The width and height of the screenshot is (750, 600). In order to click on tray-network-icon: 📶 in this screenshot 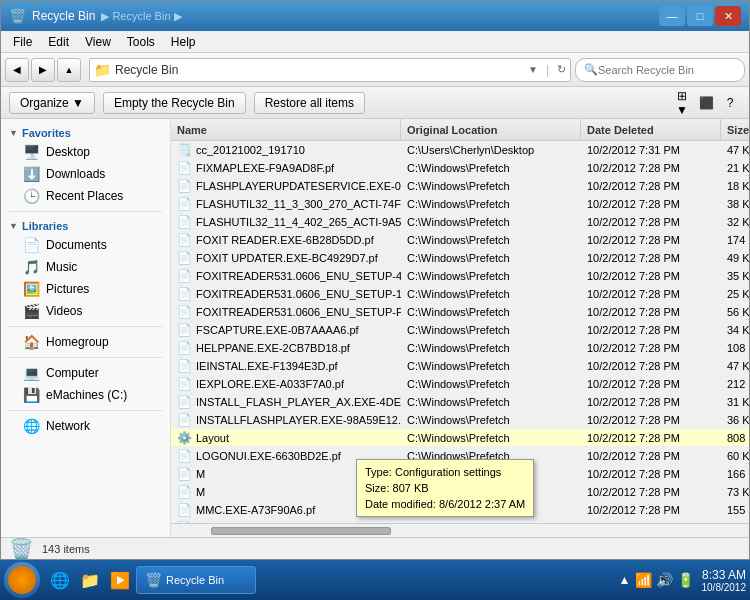, I will do `click(644, 580)`.